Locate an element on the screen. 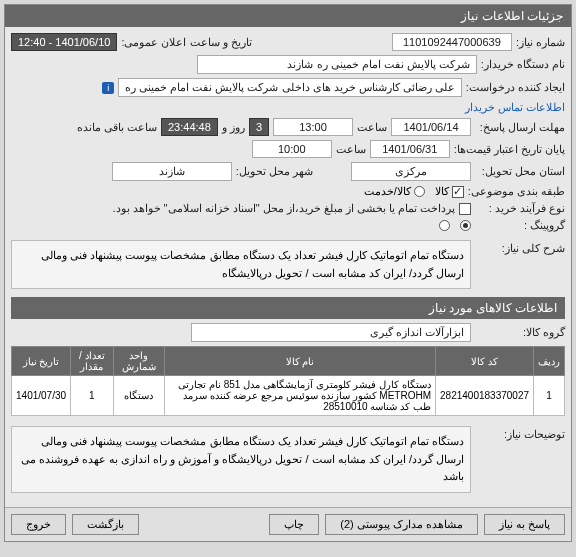  row-deadline: مهلت ارسال پاسخ: 1401/06/14 ساعت 13:00 3… is located at coordinates (288, 127).